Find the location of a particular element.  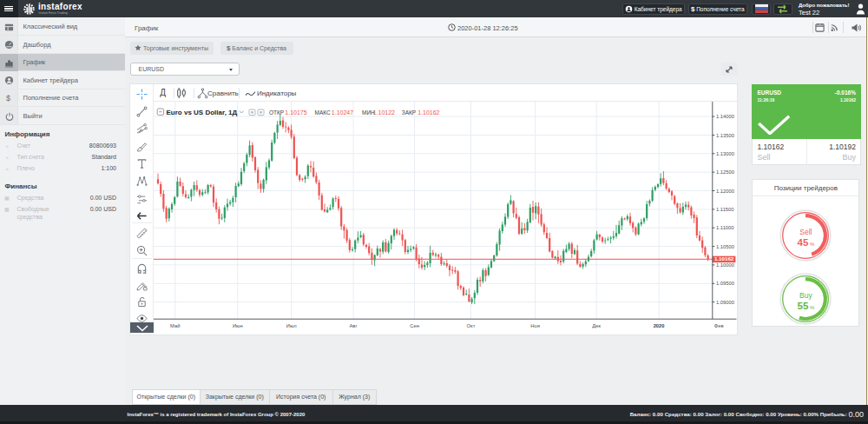

svg-text: Май is located at coordinates (175, 326).